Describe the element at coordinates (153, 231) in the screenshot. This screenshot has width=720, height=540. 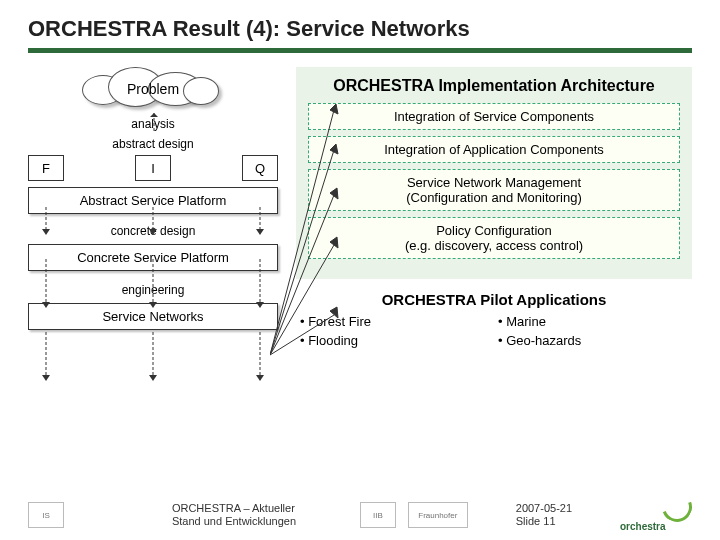
I see `concrete-design-label: concrete design` at that location.